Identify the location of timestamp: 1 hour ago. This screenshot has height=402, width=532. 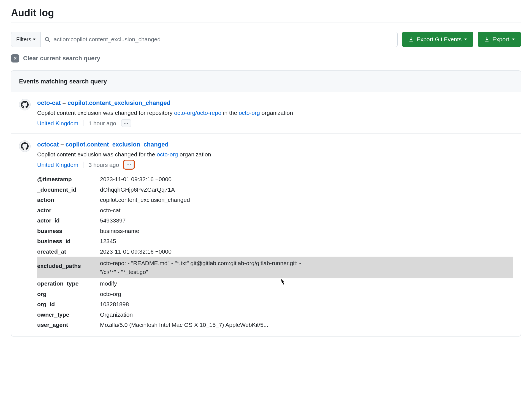
(102, 123).